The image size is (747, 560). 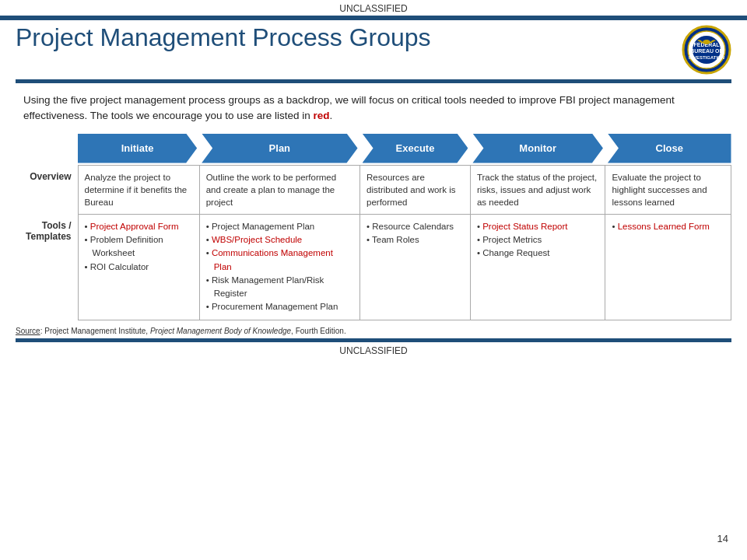 I want to click on col-plan-header: Plan, so click(x=279, y=149).